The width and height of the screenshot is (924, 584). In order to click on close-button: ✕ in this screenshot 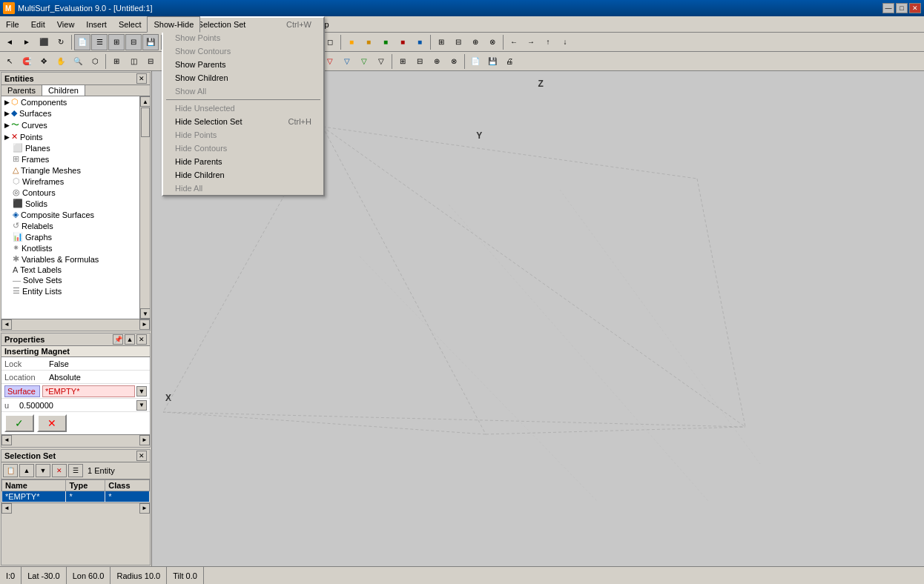, I will do `click(915, 8)`.